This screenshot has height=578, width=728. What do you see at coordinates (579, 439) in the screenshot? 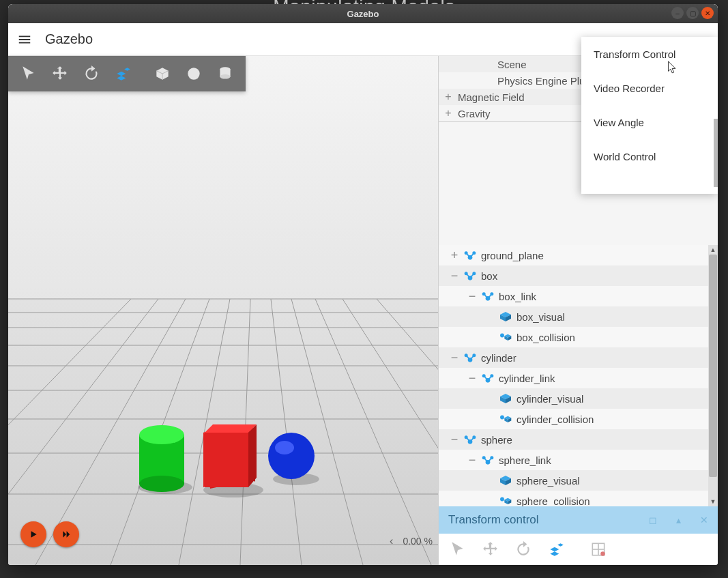
I see `entity-row: −sphere` at bounding box center [579, 439].